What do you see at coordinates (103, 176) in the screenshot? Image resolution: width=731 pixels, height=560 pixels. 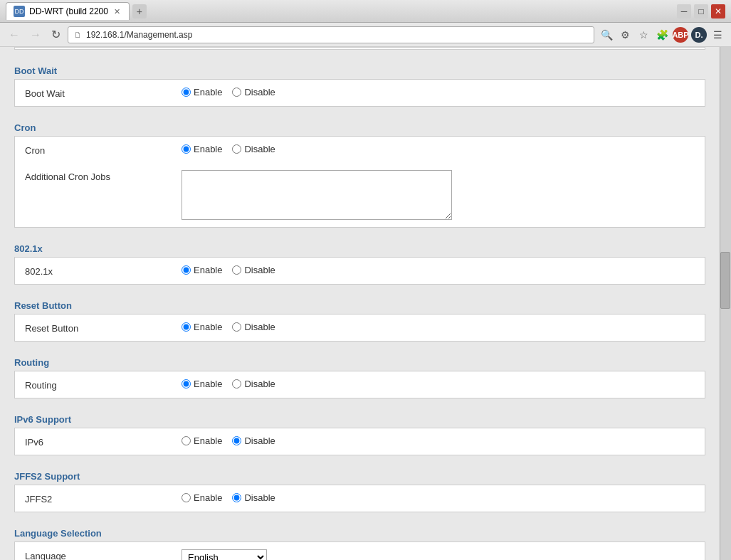 I see `row-label-cron-1: Additional Cron Jobs` at bounding box center [103, 176].